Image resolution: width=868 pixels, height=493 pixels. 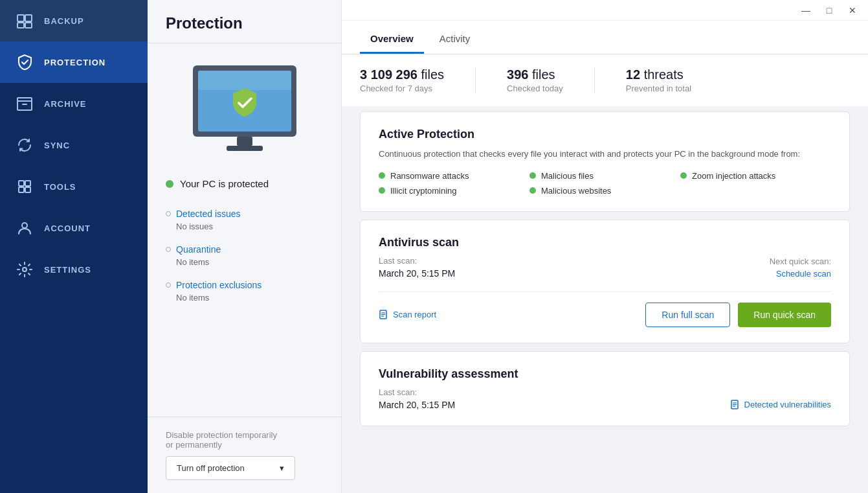 What do you see at coordinates (245, 255) in the screenshot?
I see `issue-quarantine: Quarantine No items` at bounding box center [245, 255].